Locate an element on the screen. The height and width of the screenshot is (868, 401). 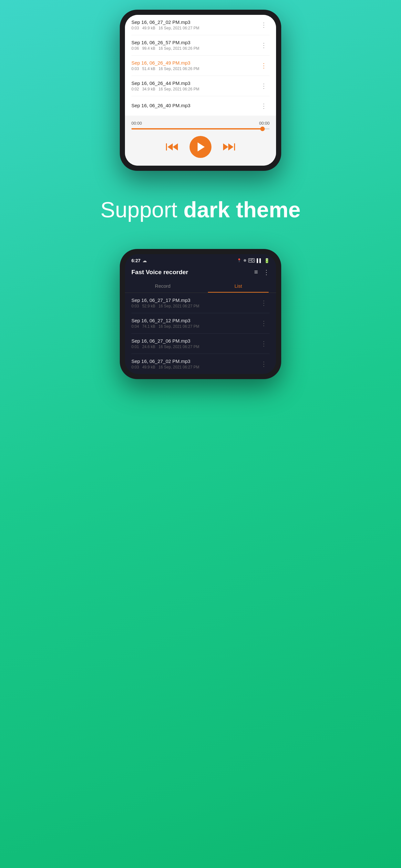
recording-meta: 0:04 74.1 kB 16 Sep, 2021 06:27 PM is located at coordinates (165, 327).